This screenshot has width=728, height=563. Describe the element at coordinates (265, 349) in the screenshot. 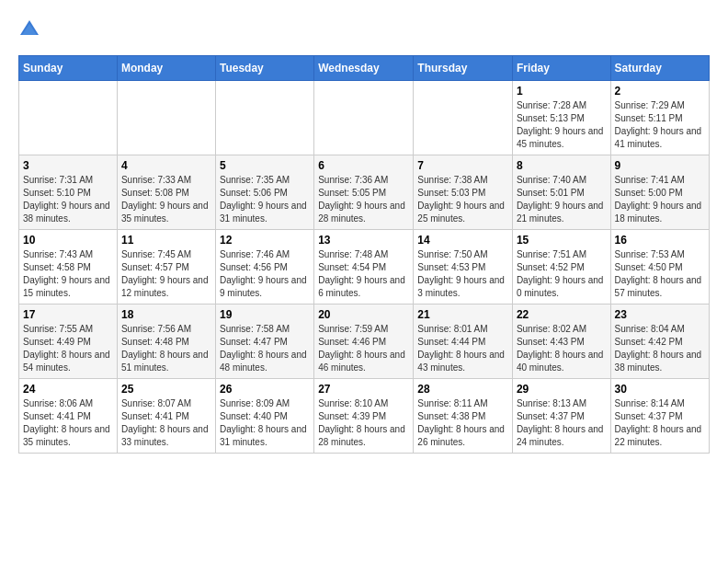

I see `day-info: Sunrise: 7:58 AM Sunset: 4:47 PM Dayligh…` at that location.